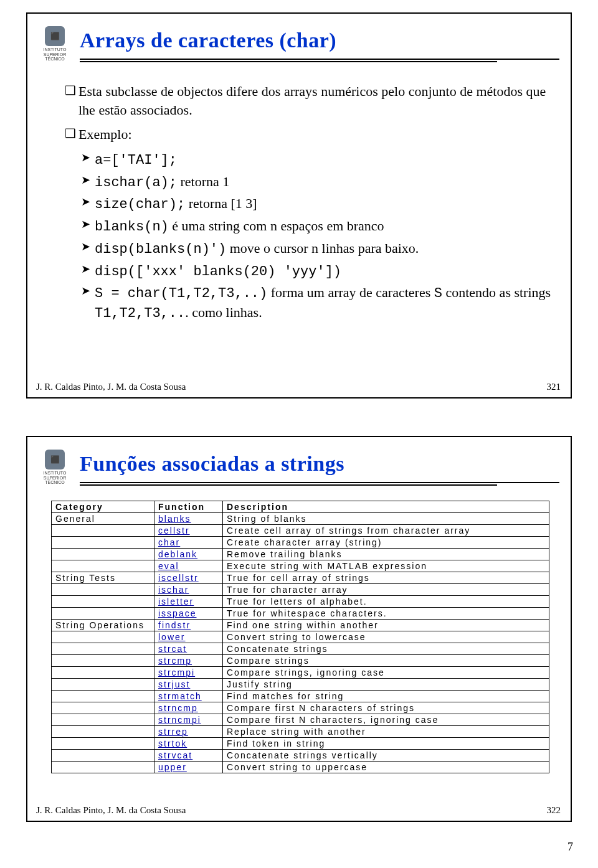 Image resolution: width=598 pixels, height=868 pixels. Describe the element at coordinates (386, 614) in the screenshot. I see `cell-description: True for whitespace characters.` at that location.